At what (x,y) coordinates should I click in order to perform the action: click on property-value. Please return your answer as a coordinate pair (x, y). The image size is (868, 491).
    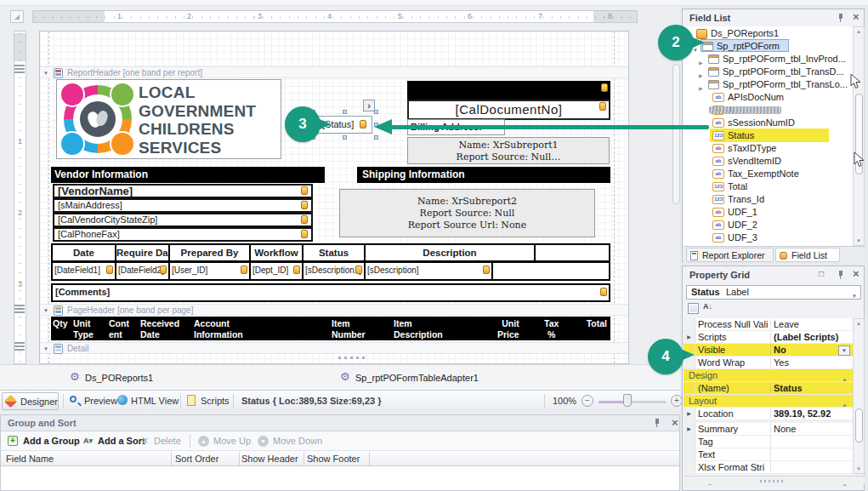
    Looking at the image, I should click on (811, 454).